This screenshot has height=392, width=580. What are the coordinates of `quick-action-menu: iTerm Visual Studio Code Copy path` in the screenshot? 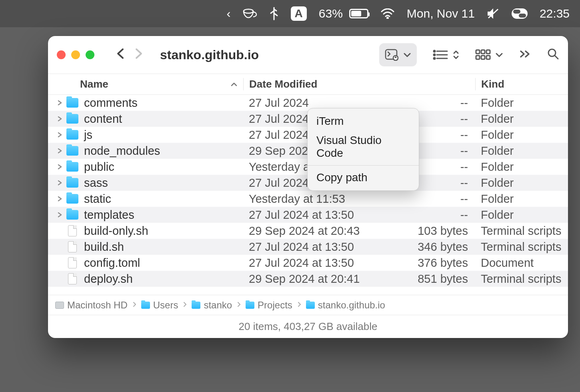 It's located at (363, 150).